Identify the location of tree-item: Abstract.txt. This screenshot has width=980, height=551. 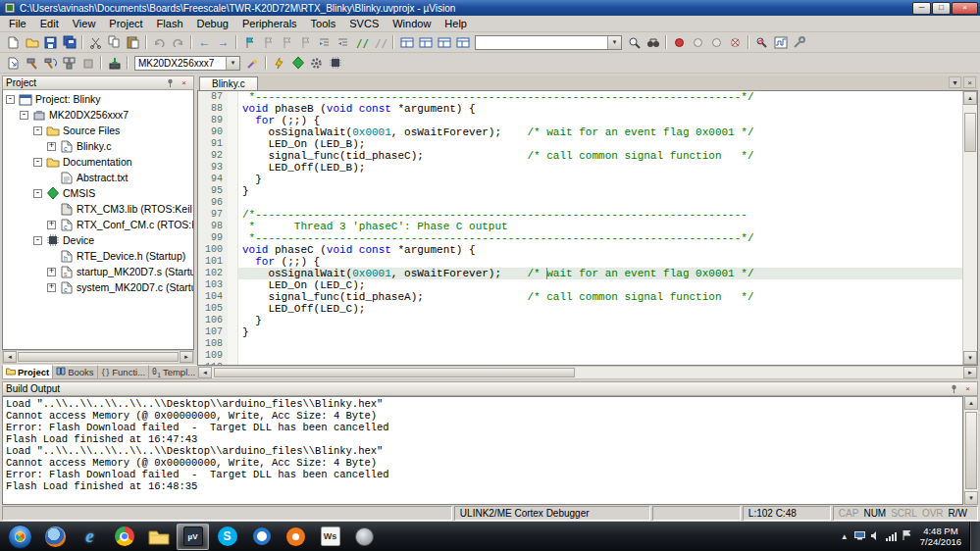
(98, 177).